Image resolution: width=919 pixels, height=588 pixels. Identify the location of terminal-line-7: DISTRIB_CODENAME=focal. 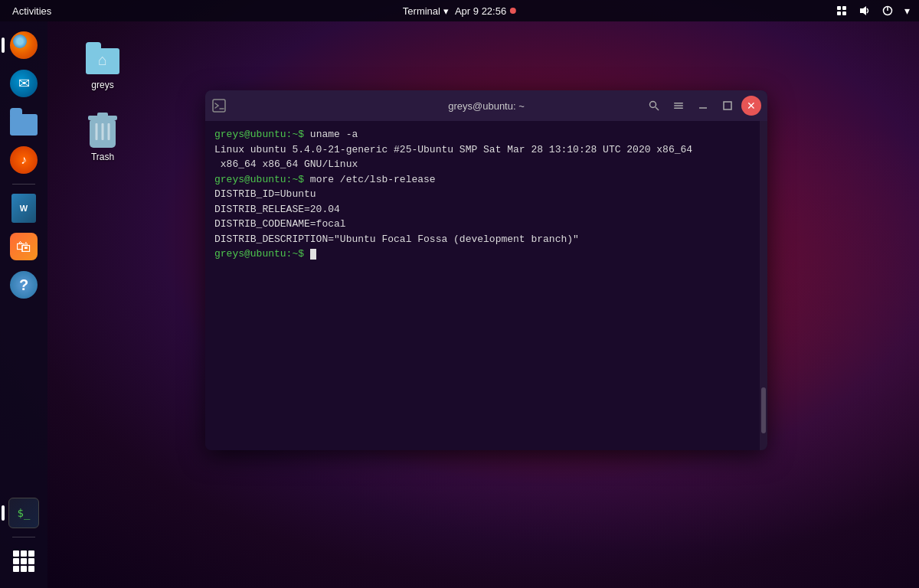
(486, 224).